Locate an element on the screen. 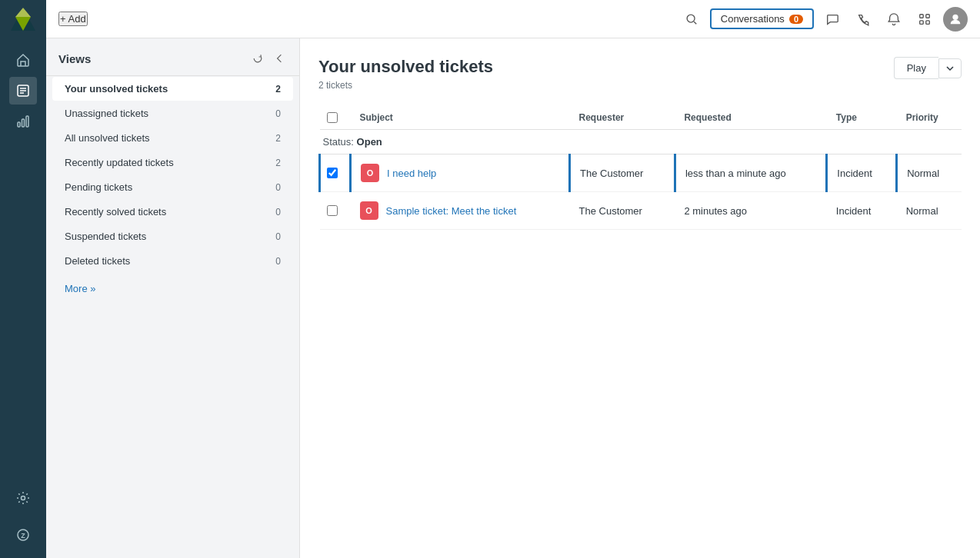  type-column-header: Type is located at coordinates (862, 118).